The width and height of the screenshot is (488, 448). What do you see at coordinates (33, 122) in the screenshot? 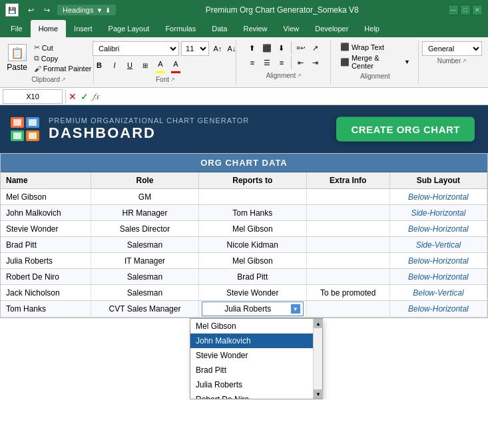
I see `icon-box-blue` at bounding box center [33, 122].